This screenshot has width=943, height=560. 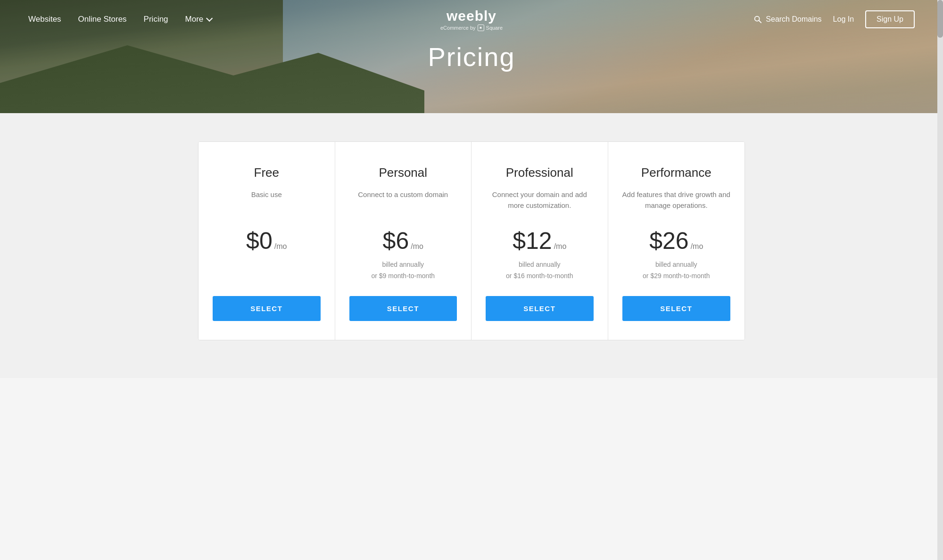 I want to click on nav-links: Websites Online Stores Pricing More, so click(x=120, y=19).